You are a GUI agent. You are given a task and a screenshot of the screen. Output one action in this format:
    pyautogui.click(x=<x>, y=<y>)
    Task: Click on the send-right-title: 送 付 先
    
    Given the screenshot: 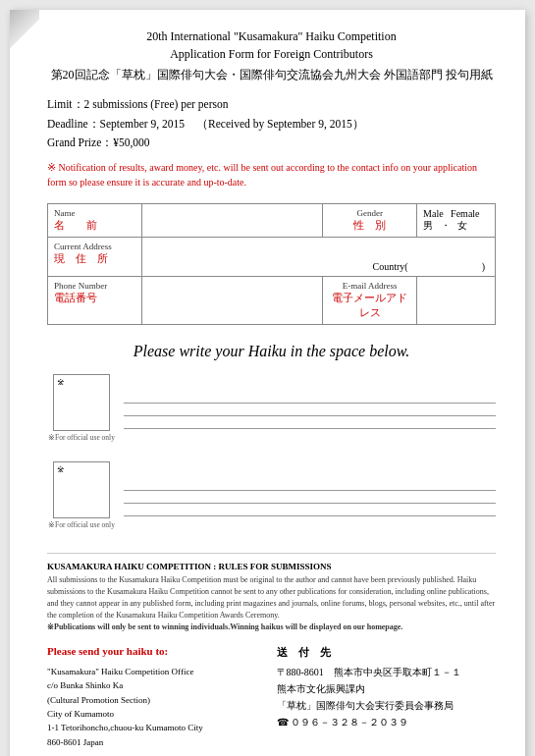 What is the action you would take?
    pyautogui.click(x=387, y=652)
    